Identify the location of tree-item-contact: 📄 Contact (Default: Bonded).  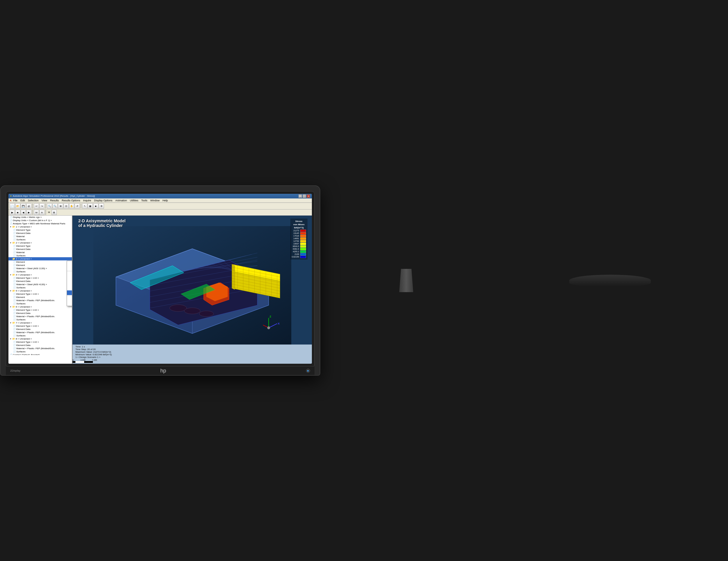
(40, 354).